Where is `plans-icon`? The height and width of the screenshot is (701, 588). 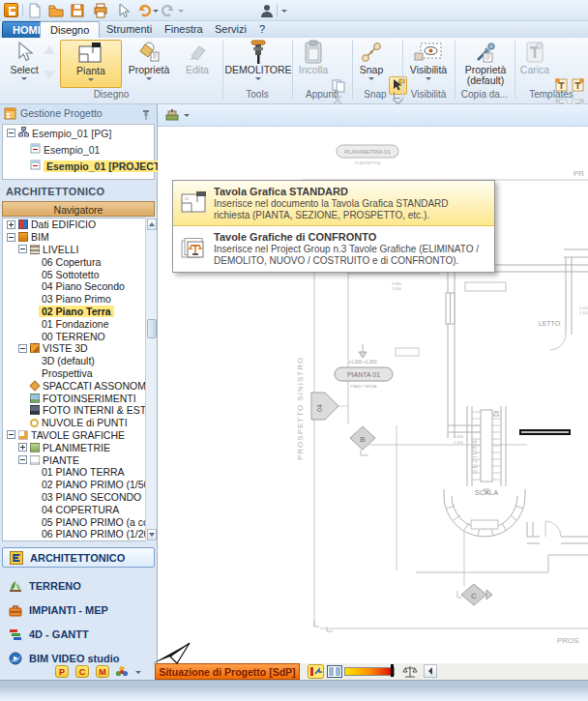
plans-icon is located at coordinates (35, 460).